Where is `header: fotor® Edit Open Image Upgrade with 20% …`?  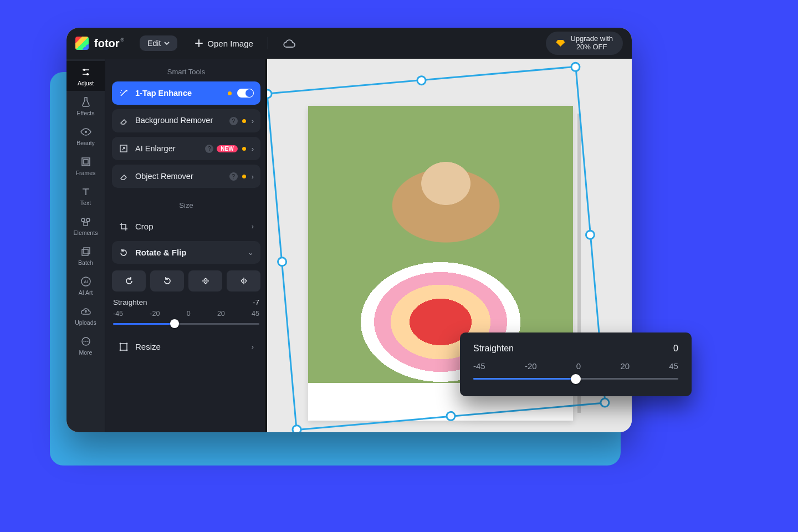 header: fotor® Edit Open Image Upgrade with 20% … is located at coordinates (349, 43).